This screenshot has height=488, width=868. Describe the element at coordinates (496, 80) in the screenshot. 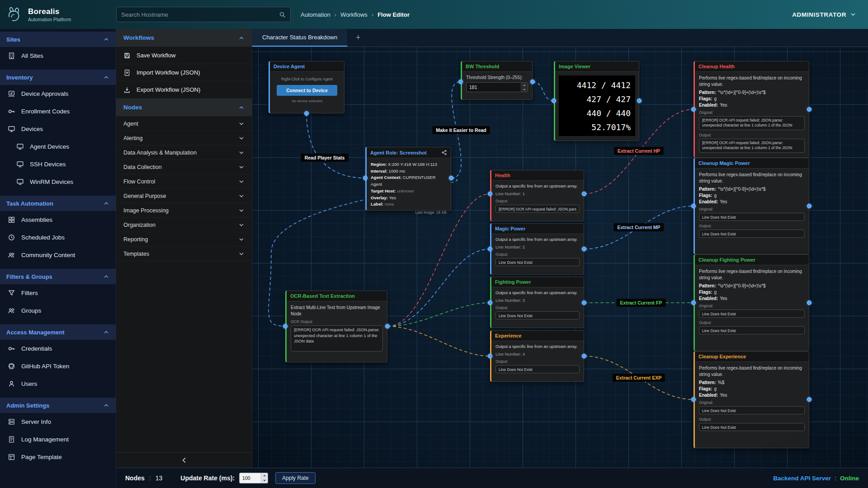

I see `node-bw-threshold: BW Threshold Threshold Strength (0–255):` at that location.